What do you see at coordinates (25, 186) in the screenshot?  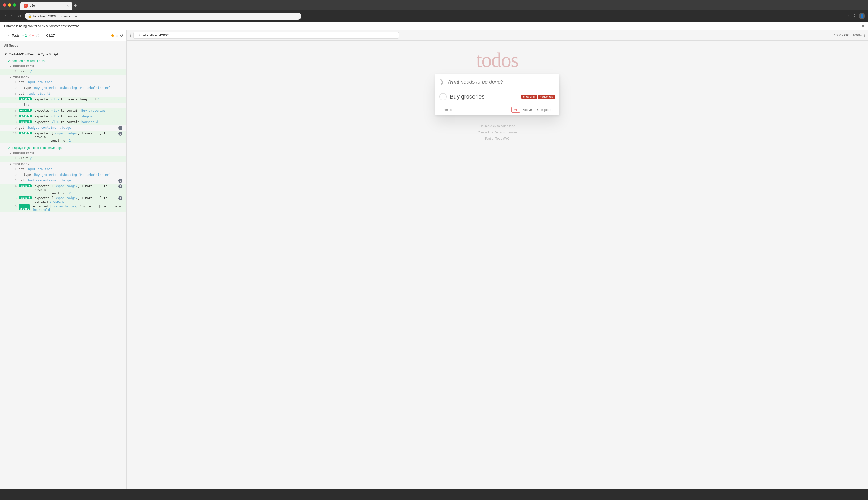 I see `assert-badge-t2-4: -assert` at bounding box center [25, 186].